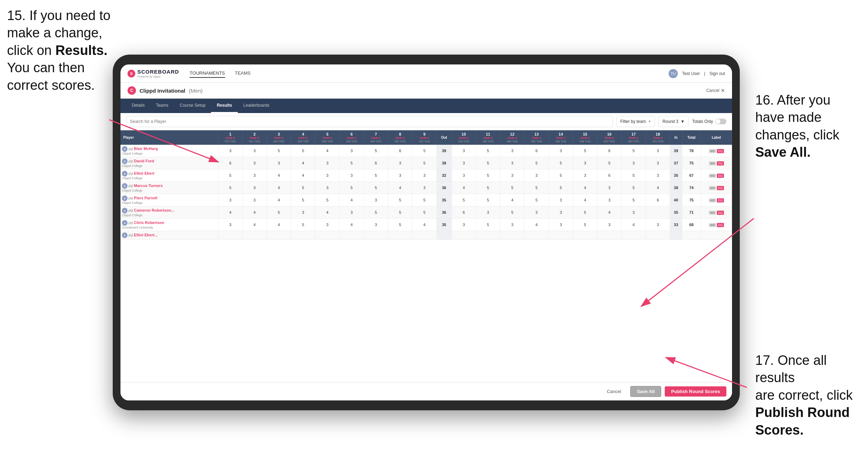 This screenshot has height=467, width=868. Describe the element at coordinates (646, 392) in the screenshot. I see `save-all-button: Save All` at that location.